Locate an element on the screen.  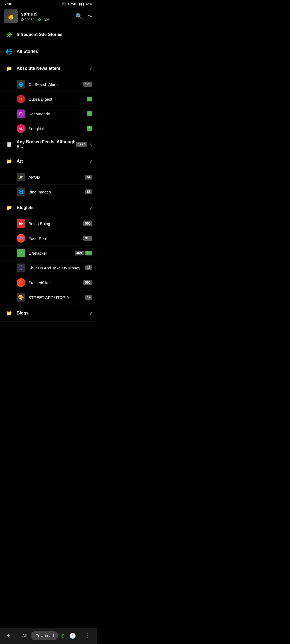
favicon-bing: ᗺ is located at coordinates (21, 192).